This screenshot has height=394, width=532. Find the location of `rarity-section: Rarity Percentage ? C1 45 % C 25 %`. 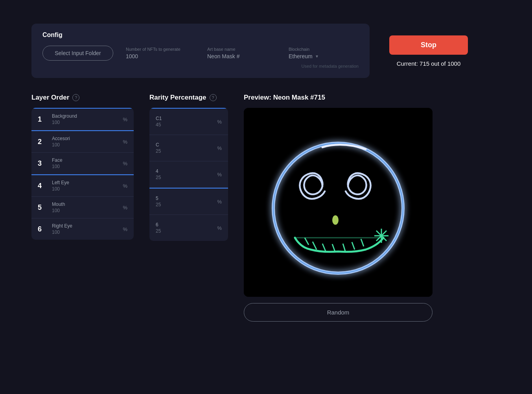

rarity-section: Rarity Percentage ? C1 45 % C 25 % is located at coordinates (189, 167).